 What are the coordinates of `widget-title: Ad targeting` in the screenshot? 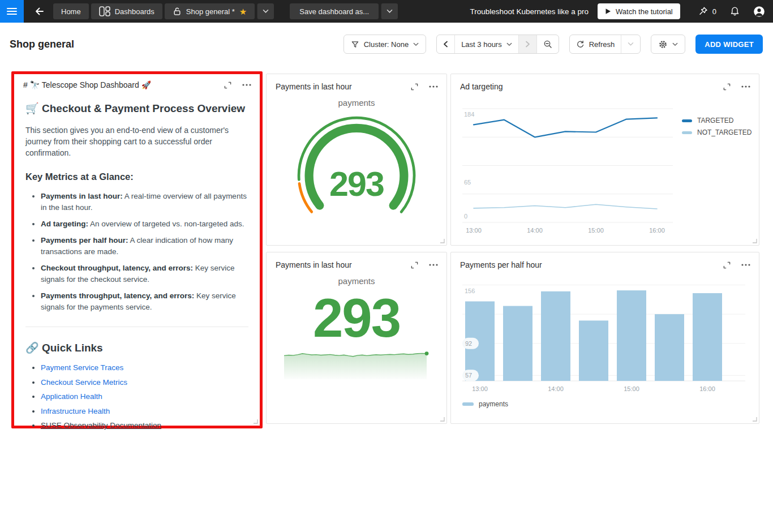 It's located at (482, 87).